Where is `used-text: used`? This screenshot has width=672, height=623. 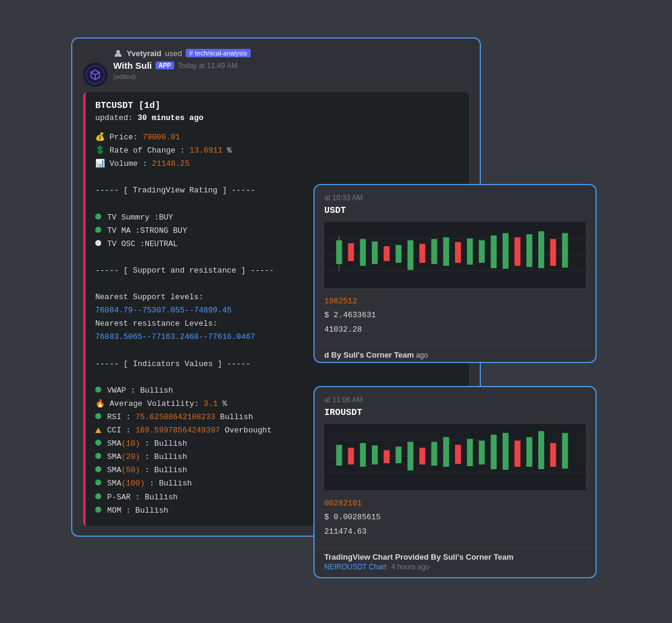
used-text: used is located at coordinates (174, 53).